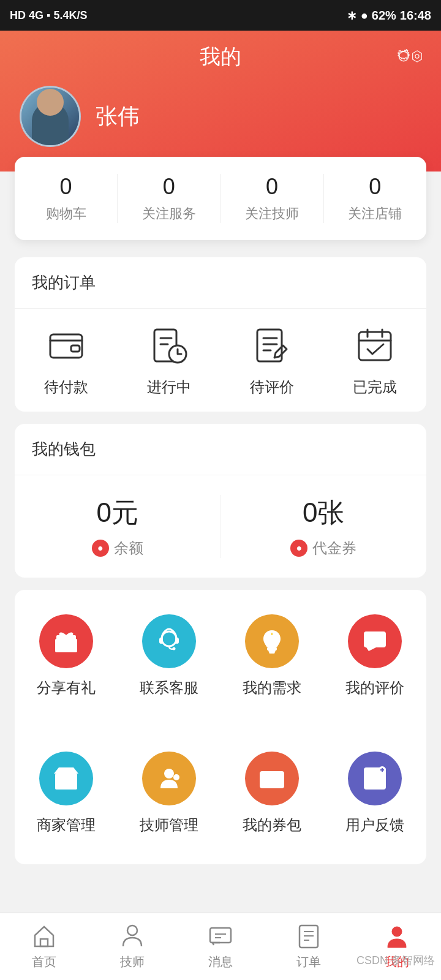 This screenshot has height=980, width=441. Describe the element at coordinates (221, 101) in the screenshot. I see `profile-header: 我的 张伟` at that location.